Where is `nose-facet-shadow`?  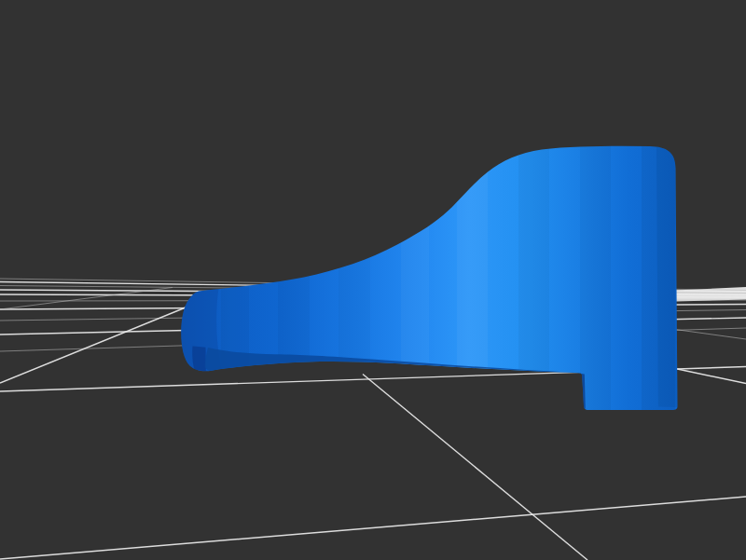
nose-facet-shadow is located at coordinates (200, 360).